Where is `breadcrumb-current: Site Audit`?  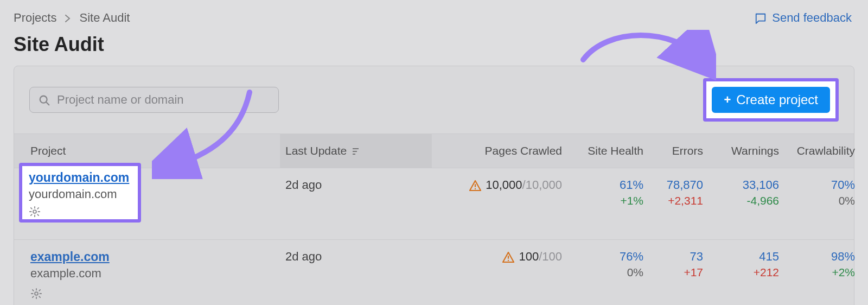 breadcrumb-current: Site Audit is located at coordinates (104, 18).